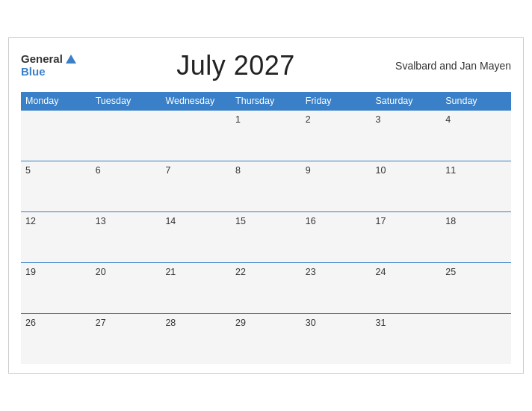 This screenshot has width=532, height=411. What do you see at coordinates (196, 339) in the screenshot?
I see `calendar-day-cell: 28` at bounding box center [196, 339].